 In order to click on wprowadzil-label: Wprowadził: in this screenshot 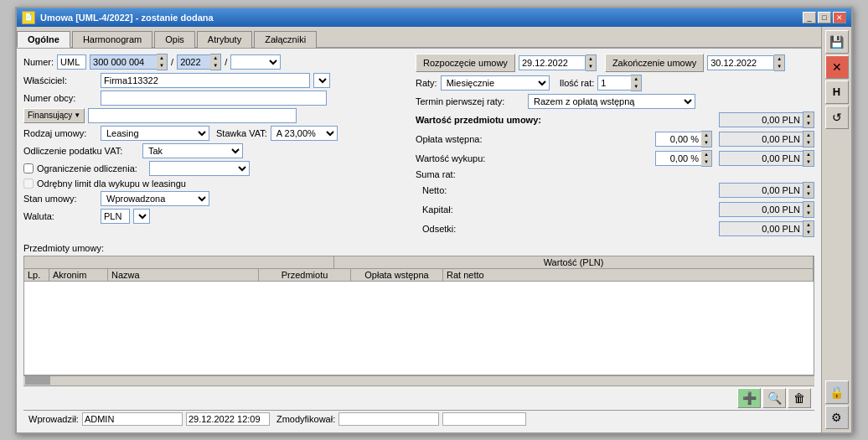, I will do `click(54, 419)`.